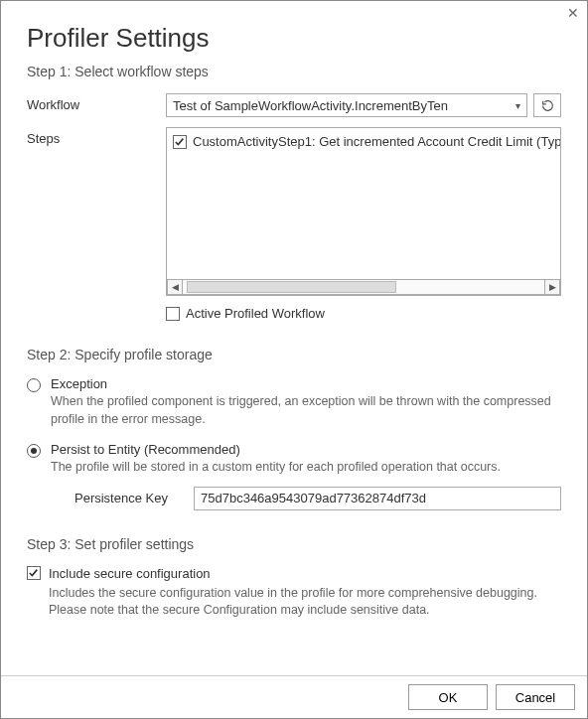  What do you see at coordinates (306, 468) in the screenshot?
I see `persist-desc: The profile will be stored in a custom e…` at bounding box center [306, 468].